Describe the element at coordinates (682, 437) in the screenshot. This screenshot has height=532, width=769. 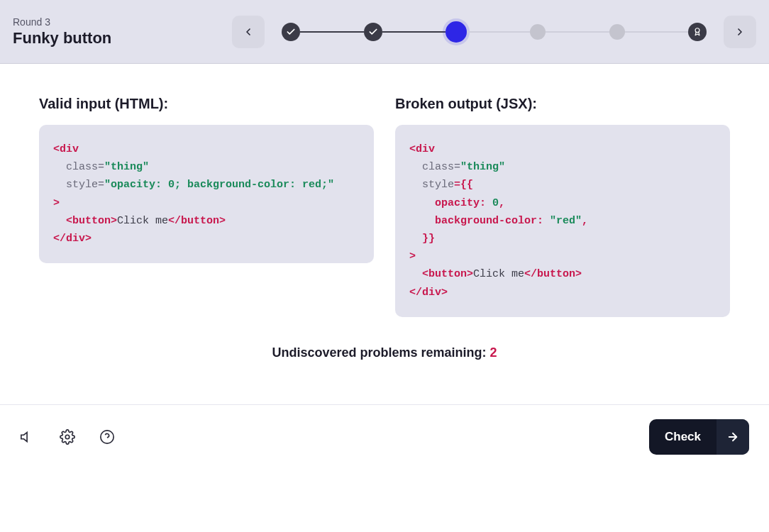
I see `check-button-label: Check` at that location.